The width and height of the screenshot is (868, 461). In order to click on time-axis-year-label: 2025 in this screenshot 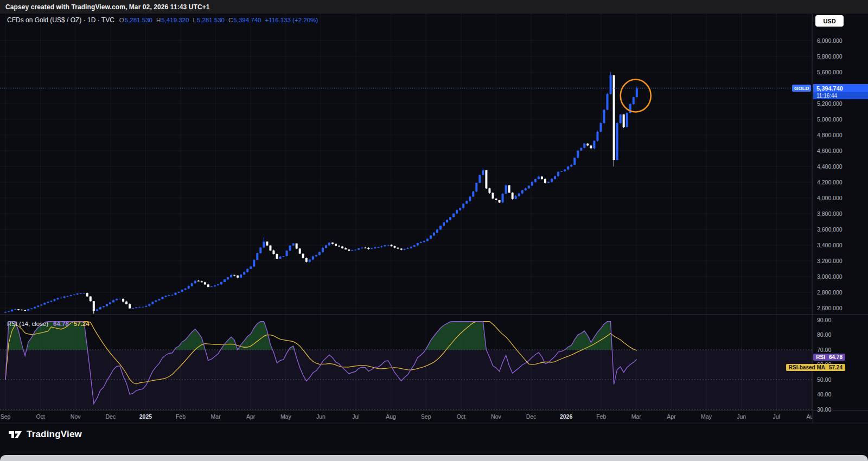, I will do `click(146, 417)`.